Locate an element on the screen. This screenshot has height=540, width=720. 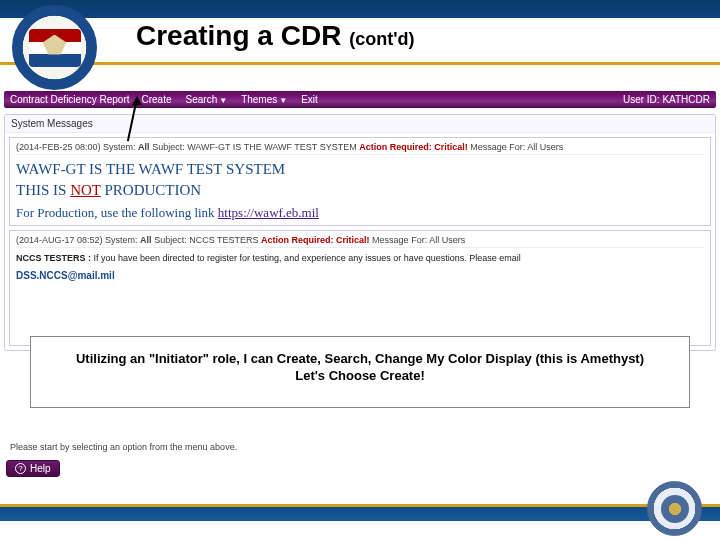
divider-gold is located at coordinates (360, 64).